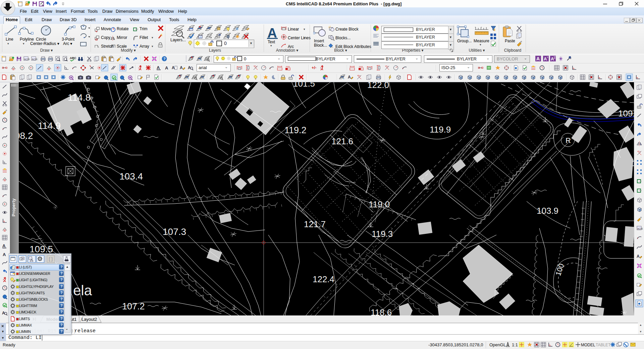 This screenshot has width=644, height=349. I want to click on svg-text: 122.4, so click(323, 279).